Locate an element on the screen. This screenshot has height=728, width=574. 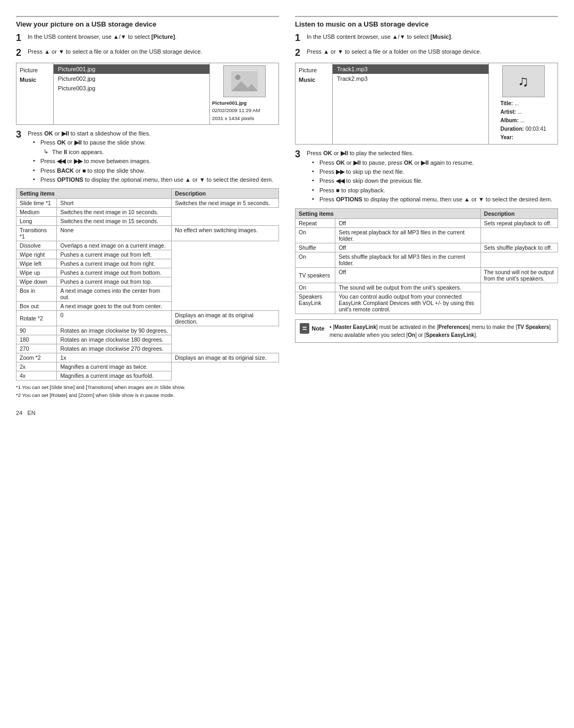
row-item-label: Wipe down is located at coordinates (37, 282).